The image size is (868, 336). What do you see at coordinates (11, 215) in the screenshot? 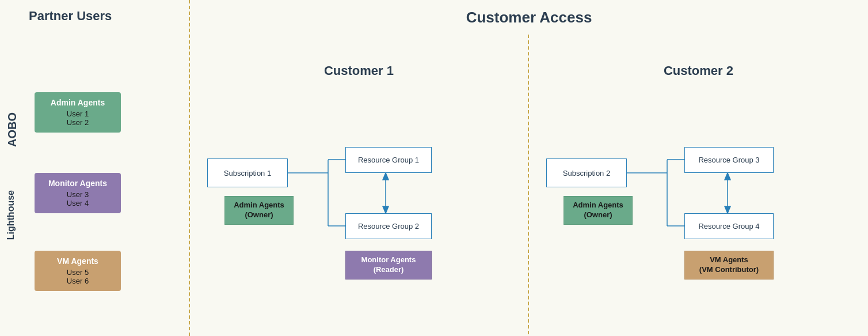
I see `lighthouse-label: Lighthouse` at bounding box center [11, 215].